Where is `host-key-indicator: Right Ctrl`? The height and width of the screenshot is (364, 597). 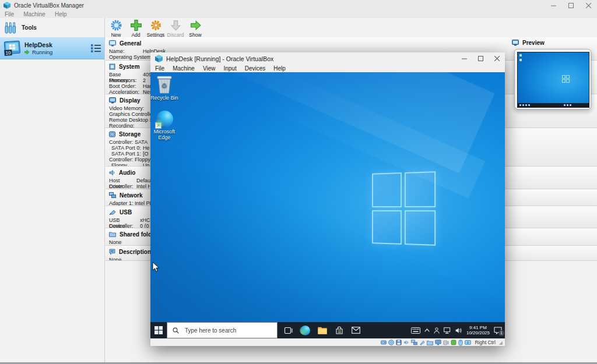 host-key-indicator: Right Ctrl is located at coordinates (485, 342).